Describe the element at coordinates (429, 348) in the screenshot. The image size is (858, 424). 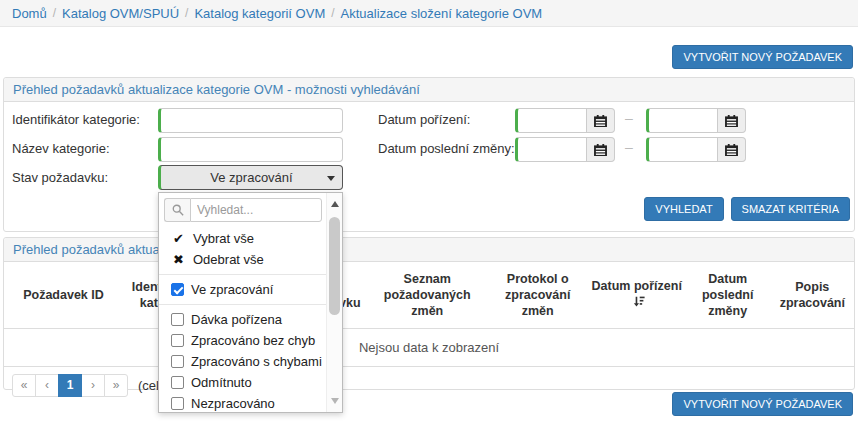
I see `empty-message: Nejsou data k zobrazení` at that location.